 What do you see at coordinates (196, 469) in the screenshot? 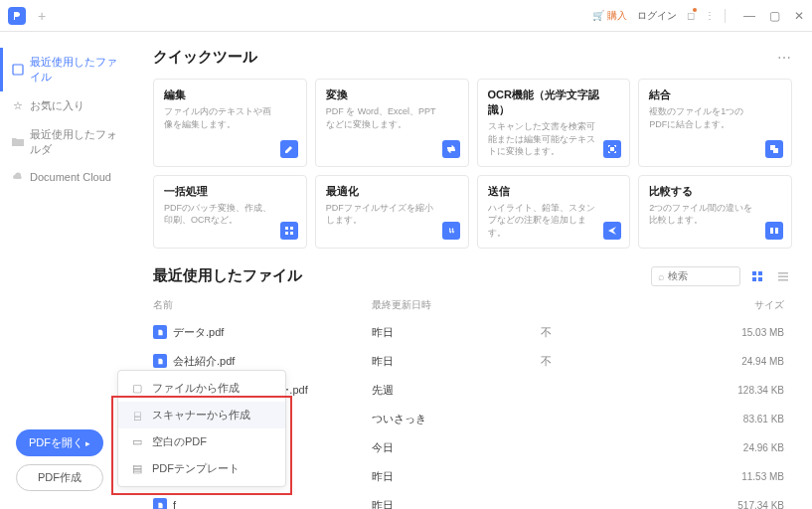
I see `popup-label: PDFテンプレート` at bounding box center [196, 469].